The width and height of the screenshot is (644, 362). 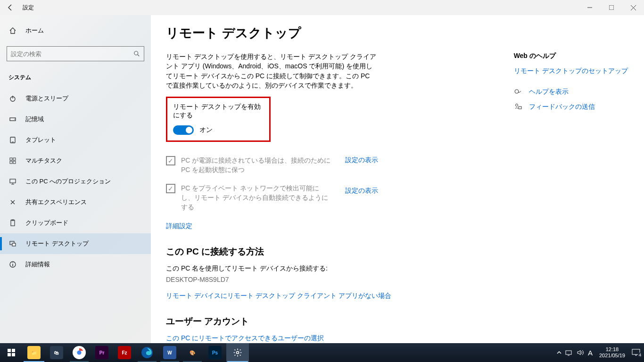 I want to click on send-feedback-row: フィードバックの送信, so click(x=571, y=107).